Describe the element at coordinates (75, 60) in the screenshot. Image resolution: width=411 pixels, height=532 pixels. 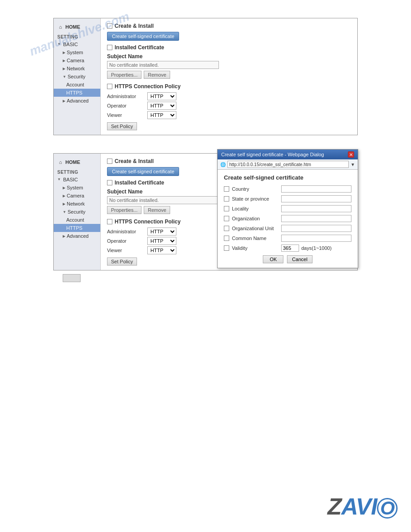
I see `camera-label-top: Camera` at that location.